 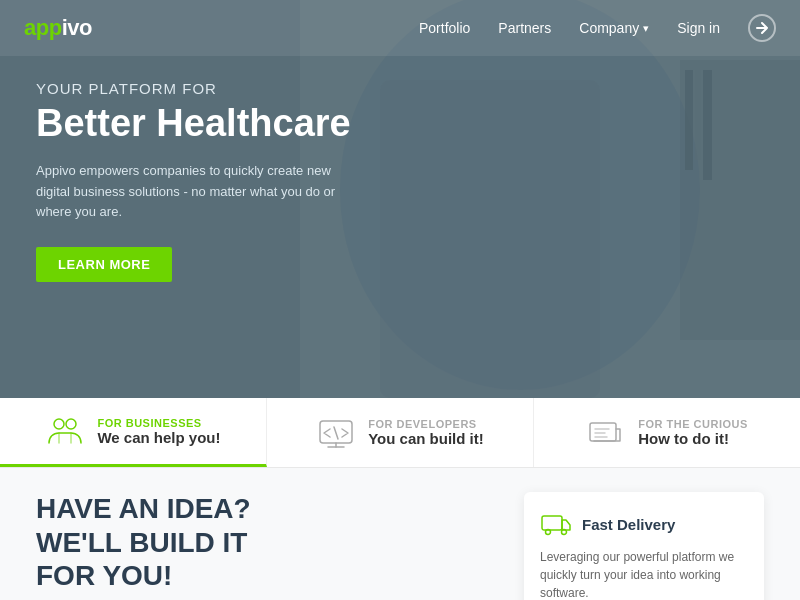 What do you see at coordinates (598, 28) in the screenshot?
I see `nav-links: Portfolio Partners Company Sign in` at bounding box center [598, 28].